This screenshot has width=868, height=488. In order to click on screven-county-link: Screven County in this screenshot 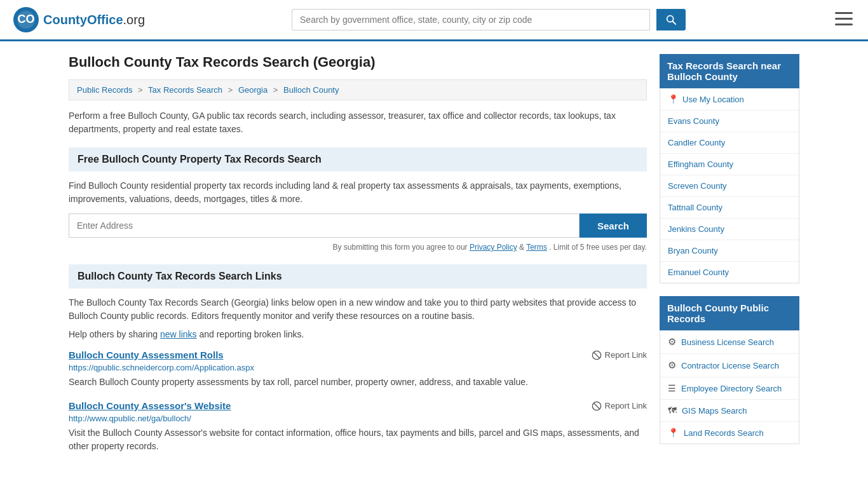, I will do `click(698, 186)`.